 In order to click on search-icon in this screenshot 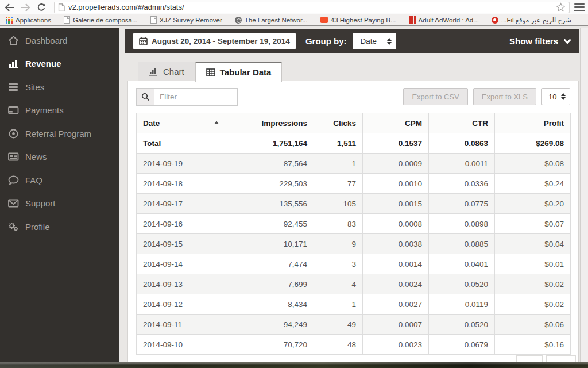, I will do `click(146, 97)`.